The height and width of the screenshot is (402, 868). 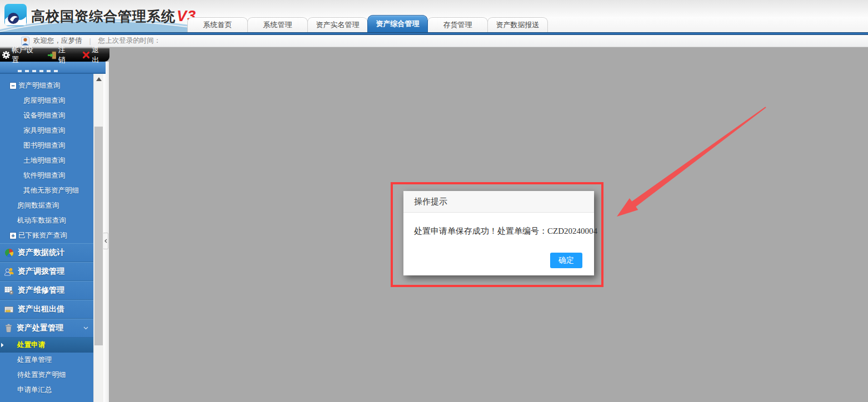 I want to click on welcome-greeting: 欢迎您，应梦倩, so click(x=58, y=41).